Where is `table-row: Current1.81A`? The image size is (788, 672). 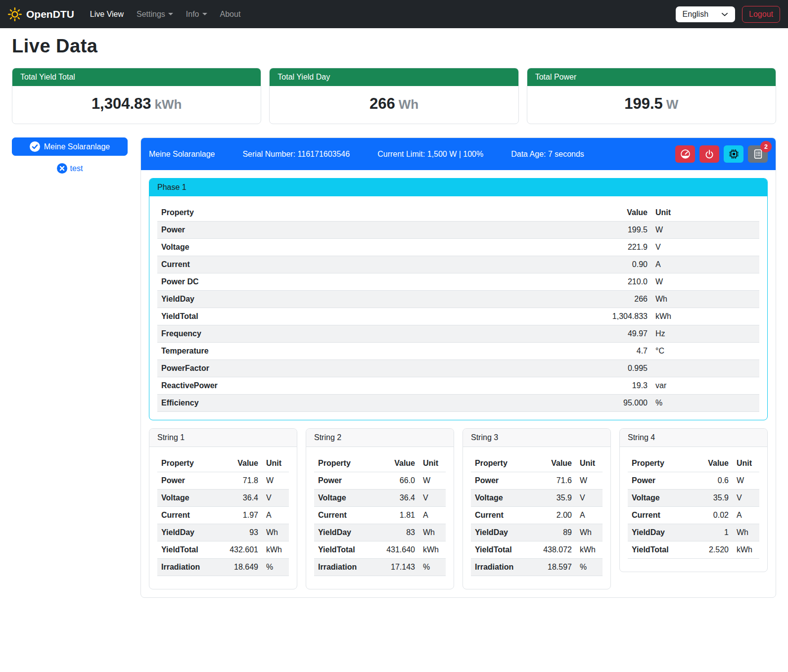 table-row: Current1.81A is located at coordinates (380, 515).